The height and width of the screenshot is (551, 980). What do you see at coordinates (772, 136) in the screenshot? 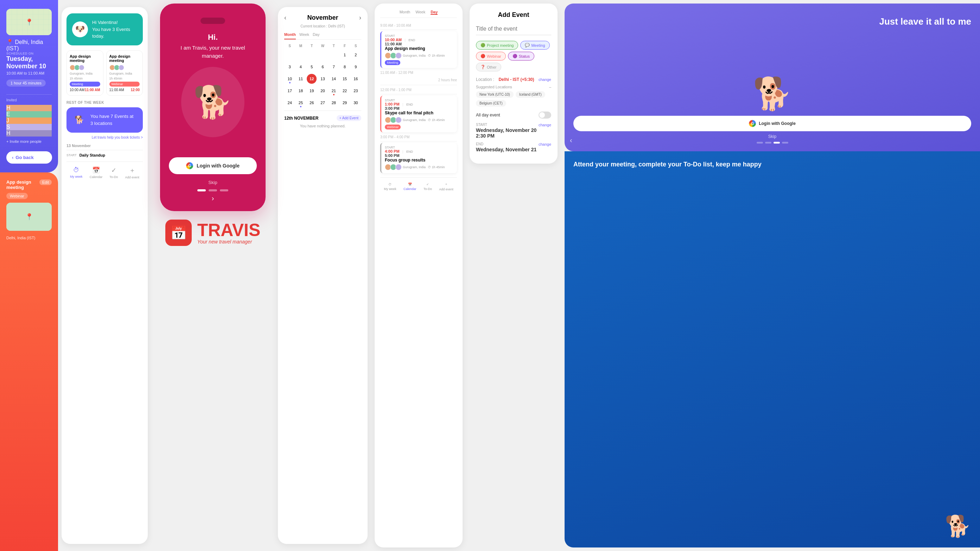
I see `right-skip-btn: Skip` at bounding box center [772, 136].